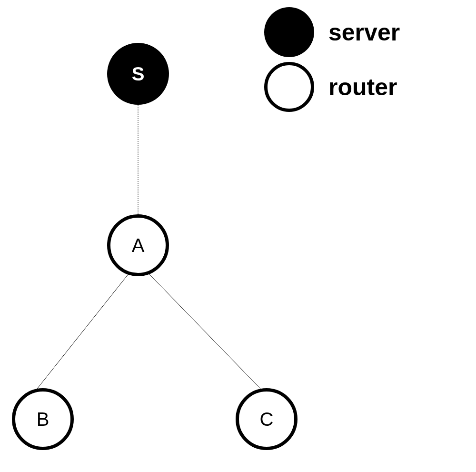 This screenshot has height=472, width=476. I want to click on server-icon, so click(289, 32).